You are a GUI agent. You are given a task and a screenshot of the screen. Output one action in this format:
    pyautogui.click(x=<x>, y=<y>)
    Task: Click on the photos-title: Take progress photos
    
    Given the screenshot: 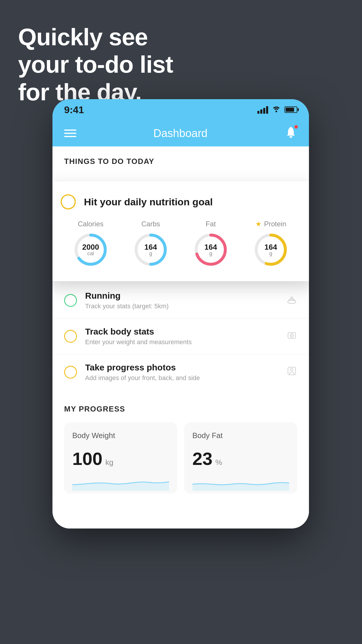 What is the action you would take?
    pyautogui.click(x=182, y=368)
    